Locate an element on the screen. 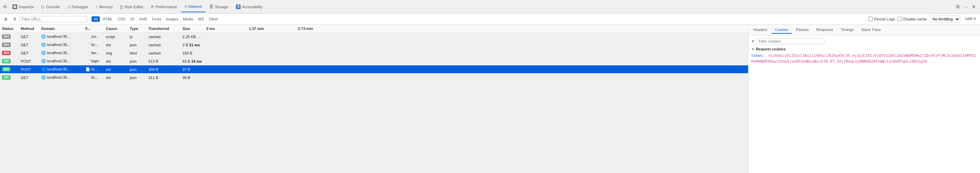 This screenshot has height=173, width=980. header-transferred: Transferred is located at coordinates (164, 29).